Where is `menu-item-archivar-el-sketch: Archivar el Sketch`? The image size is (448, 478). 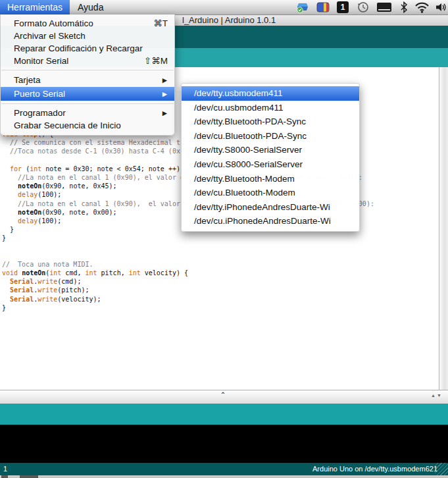
menu-item-archivar-el-sketch: Archivar el Sketch is located at coordinates (87, 36).